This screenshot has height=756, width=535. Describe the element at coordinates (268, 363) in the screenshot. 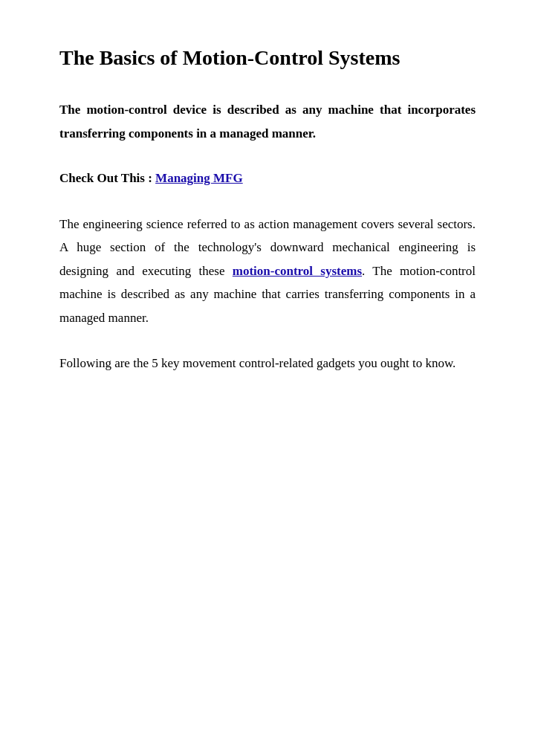

I see `following-paragraph: Following are the 5 key movement control…` at that location.